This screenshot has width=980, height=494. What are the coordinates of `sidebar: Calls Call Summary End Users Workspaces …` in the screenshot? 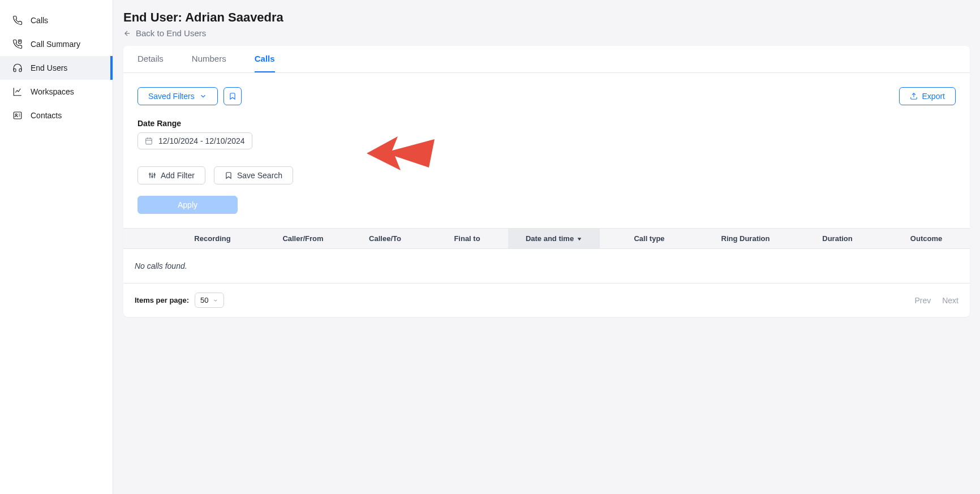 It's located at (57, 247).